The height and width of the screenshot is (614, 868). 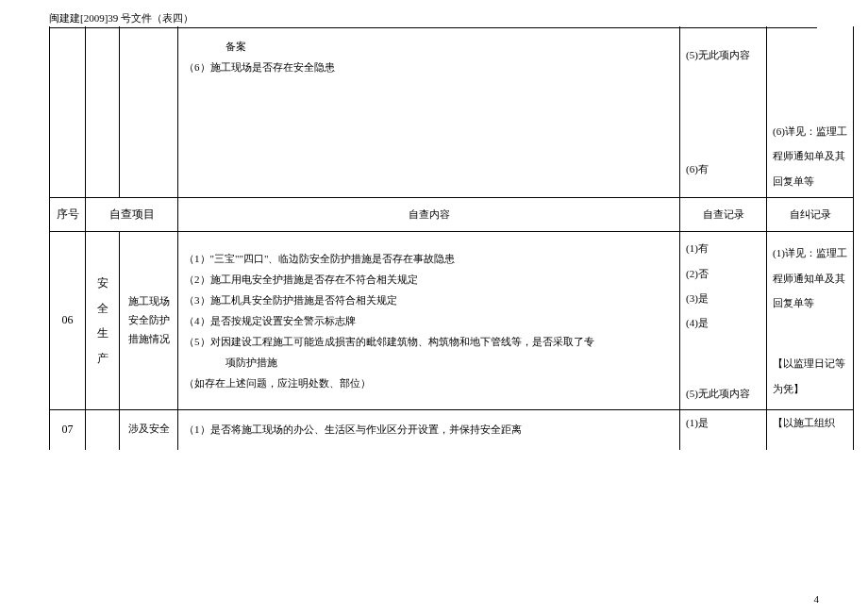 I want to click on th-content: 自查内容, so click(x=429, y=215).